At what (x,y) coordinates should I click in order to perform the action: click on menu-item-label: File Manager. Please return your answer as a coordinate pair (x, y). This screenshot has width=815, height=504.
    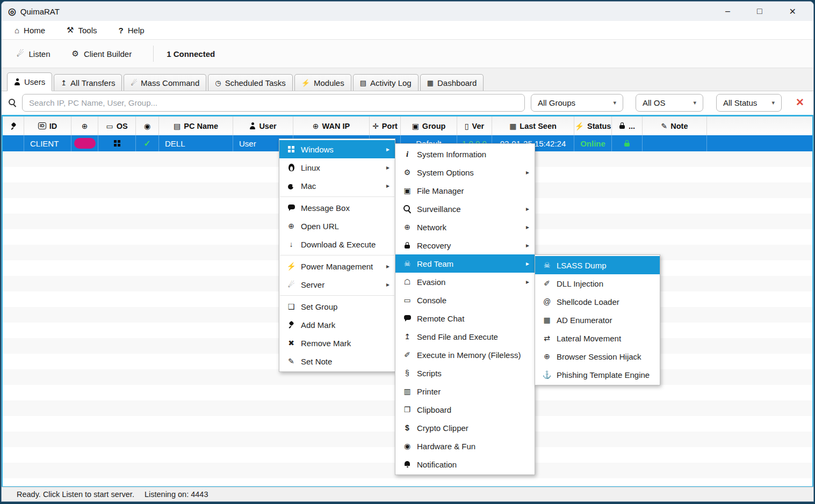
    Looking at the image, I should click on (441, 191).